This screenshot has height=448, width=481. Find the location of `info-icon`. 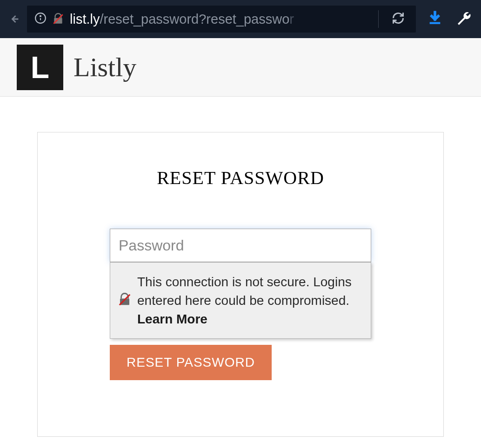

info-icon is located at coordinates (40, 19).